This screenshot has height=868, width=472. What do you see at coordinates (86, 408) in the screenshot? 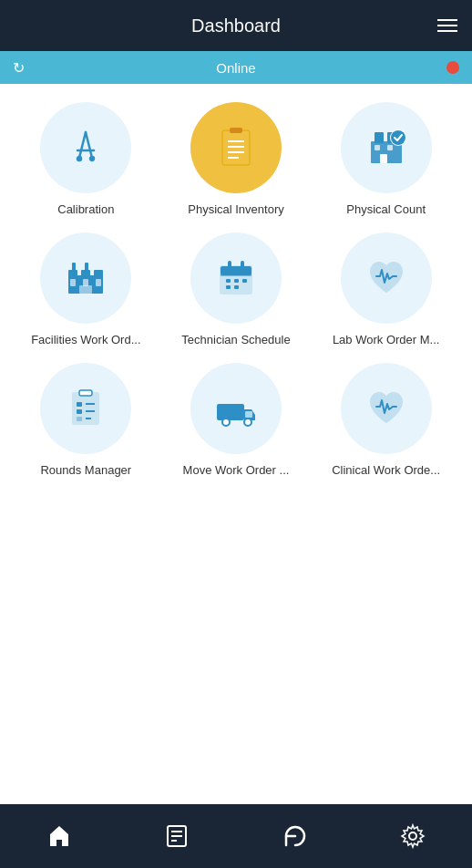
I see `app-icon-rounds-manager` at bounding box center [86, 408].